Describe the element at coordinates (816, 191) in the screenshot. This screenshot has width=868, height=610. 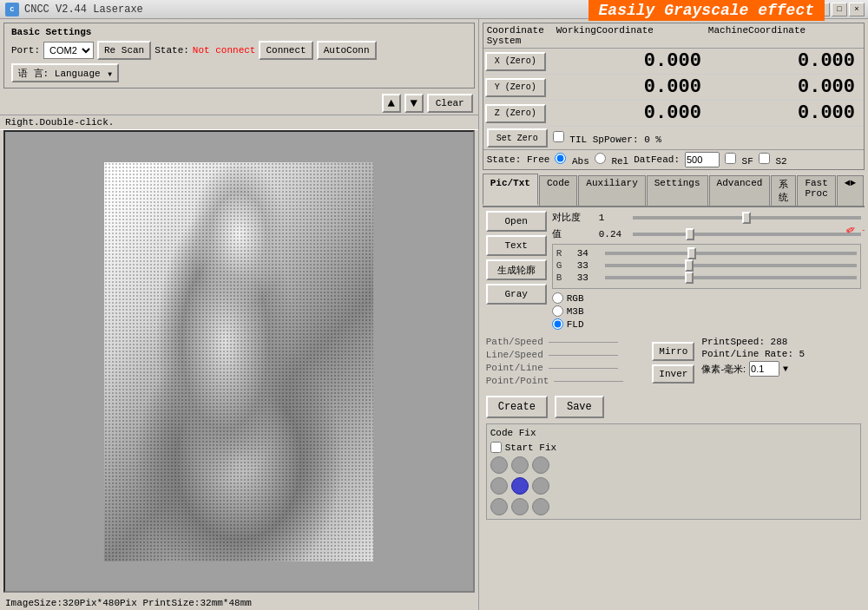
I see `tab-fastproc: Fast Proc` at that location.